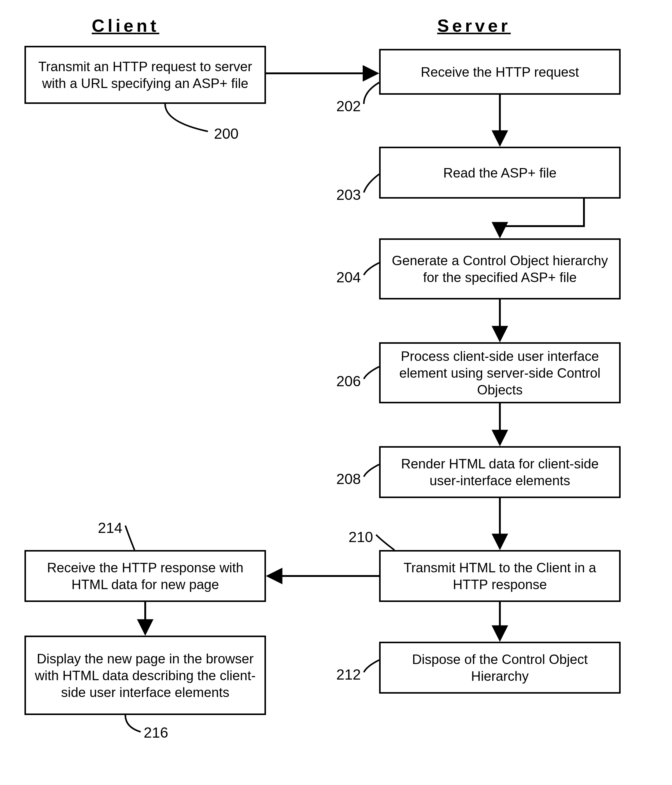  Describe the element at coordinates (500, 472) in the screenshot. I see `box-208: Render HTML data for client-side user-in…` at that location.